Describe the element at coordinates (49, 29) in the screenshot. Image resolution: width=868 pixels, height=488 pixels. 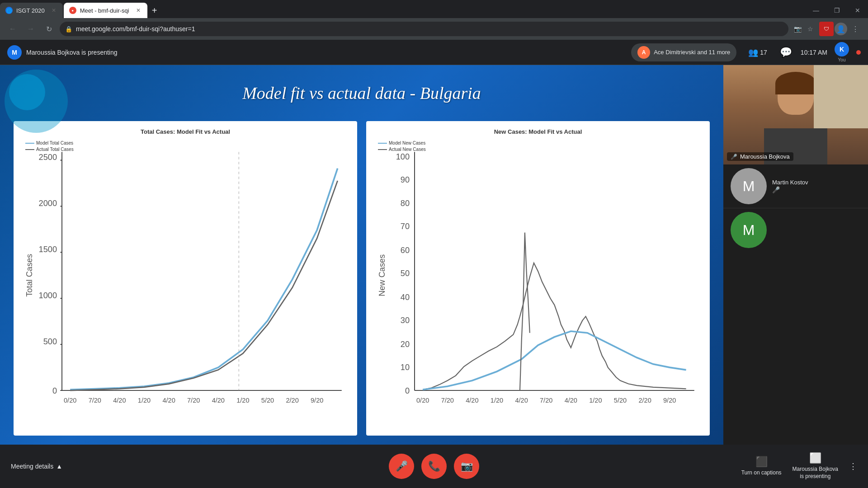
I see `reload-button: ↻` at that location.